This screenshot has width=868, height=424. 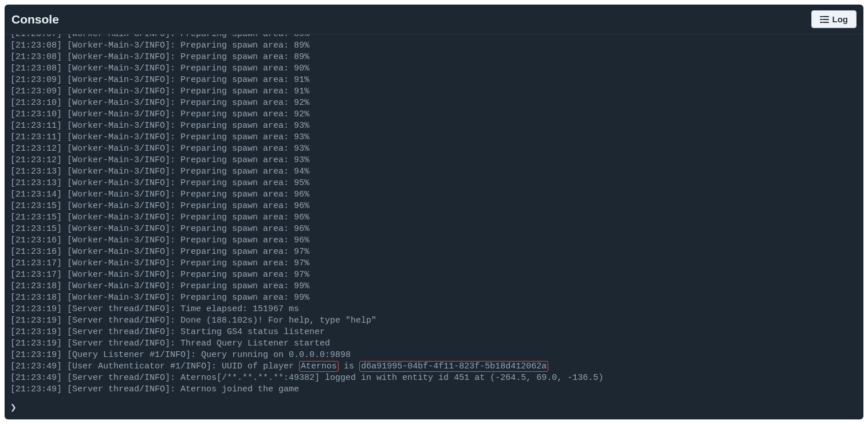 What do you see at coordinates (834, 19) in the screenshot?
I see `log-button: Log` at bounding box center [834, 19].